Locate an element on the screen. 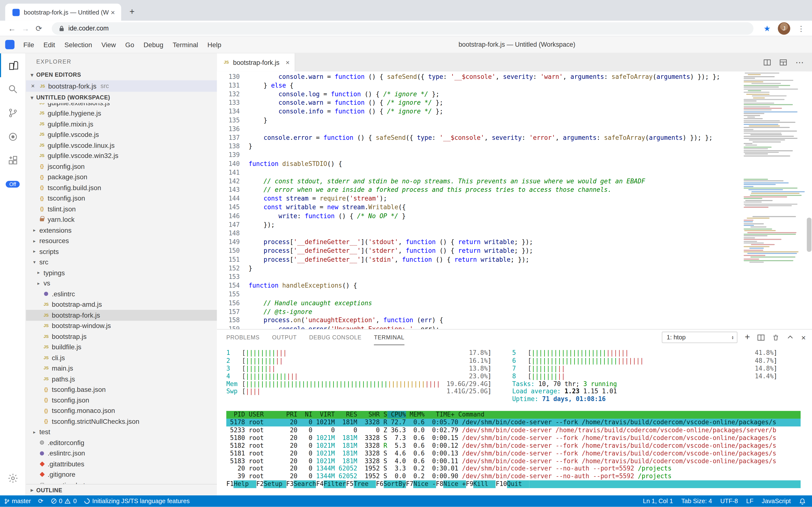 Image resolution: width=812 pixels, height=507 pixels. split-terminal-icon is located at coordinates (761, 337).